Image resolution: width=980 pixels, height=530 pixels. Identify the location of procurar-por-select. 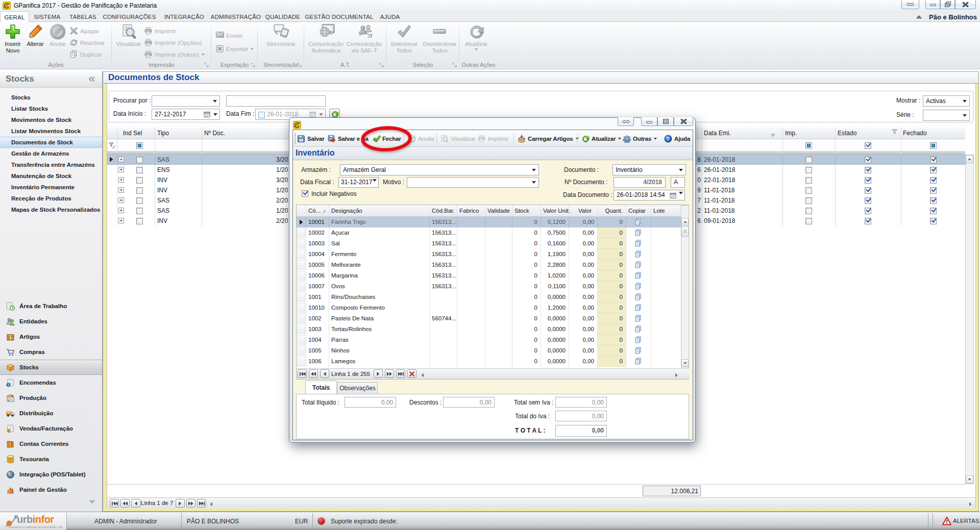
(186, 101).